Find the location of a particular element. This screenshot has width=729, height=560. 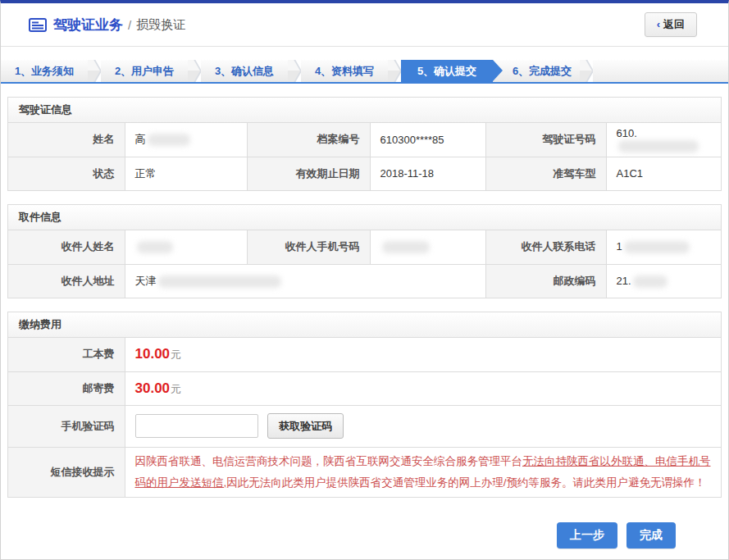

production-fee-label: 工本费 is located at coordinates (66, 354).